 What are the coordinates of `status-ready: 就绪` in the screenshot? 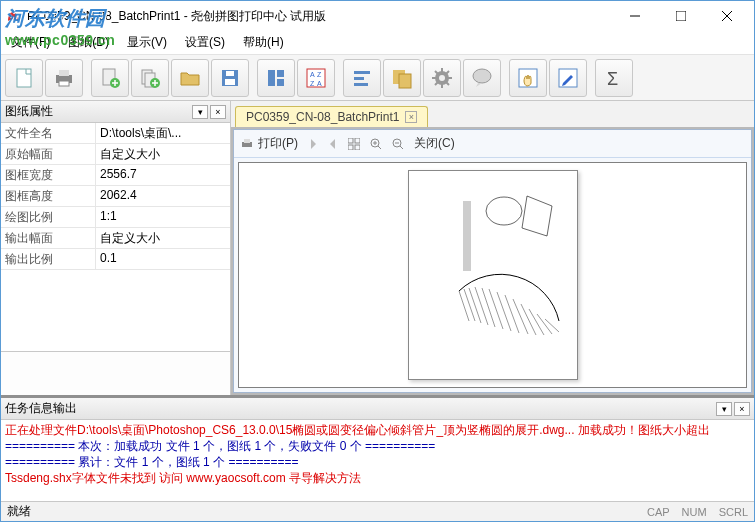 It's located at (321, 512).